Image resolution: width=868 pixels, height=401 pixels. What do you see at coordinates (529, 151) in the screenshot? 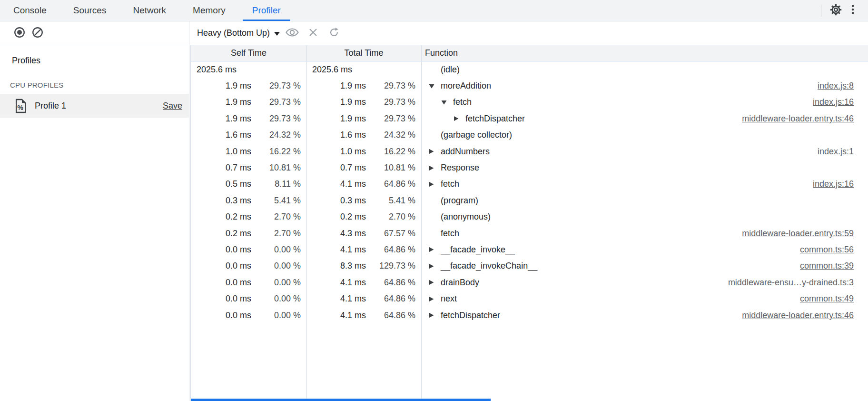
I see `table-row: 1.0 ms16.22 %1.0 ms16.22 %addNumbersinde…` at bounding box center [529, 151].